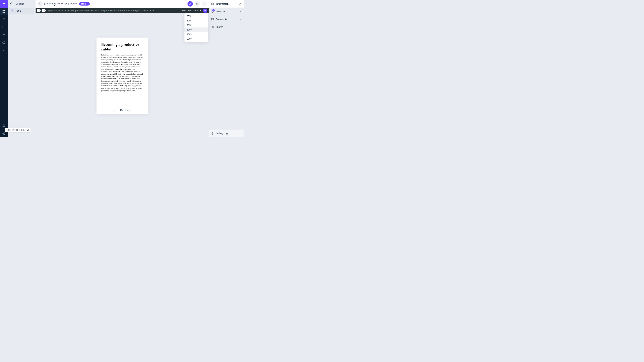 Image resolution: width=644 pixels, height=362 pixels. I want to click on preview-canvas: Becoming a productive rabbit Rabbits are…, so click(122, 75).